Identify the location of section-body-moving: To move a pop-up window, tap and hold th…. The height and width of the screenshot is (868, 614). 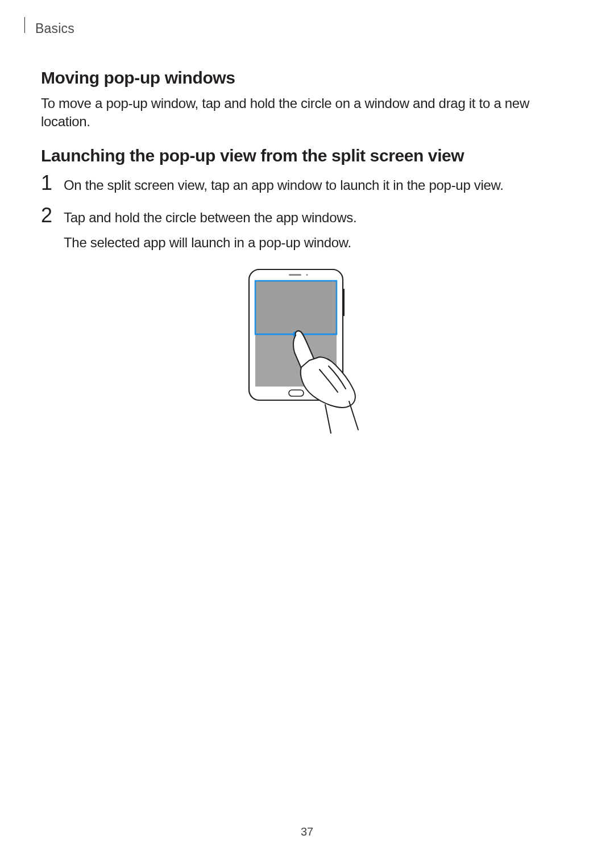
(308, 113).